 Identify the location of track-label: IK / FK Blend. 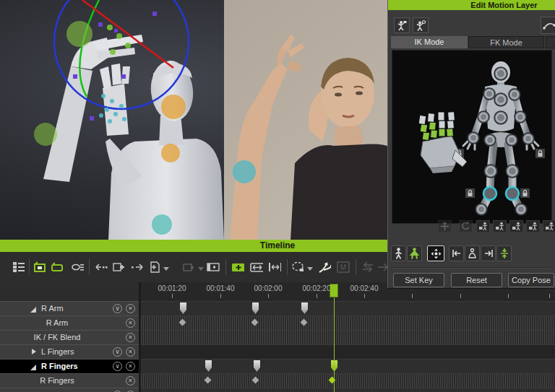
(57, 338).